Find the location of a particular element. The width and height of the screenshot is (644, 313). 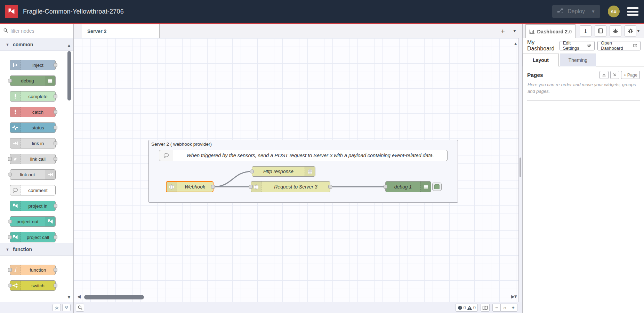

palette-node-link-out: link out is located at coordinates (33, 175).